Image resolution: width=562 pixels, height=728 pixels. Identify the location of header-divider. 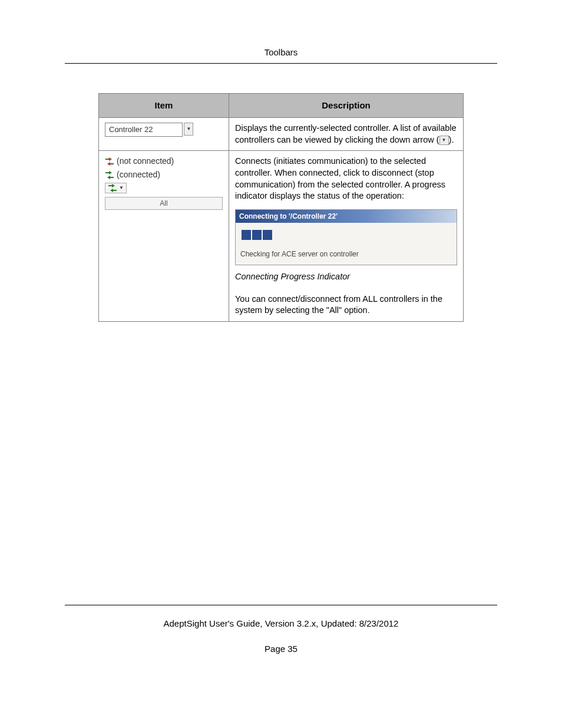
(281, 64).